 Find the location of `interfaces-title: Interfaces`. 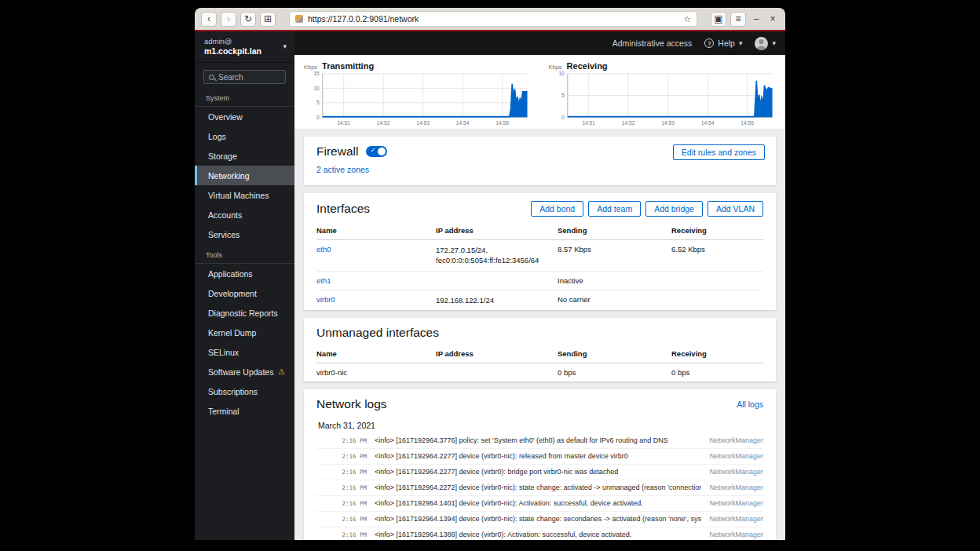

interfaces-title: Interfaces is located at coordinates (343, 209).